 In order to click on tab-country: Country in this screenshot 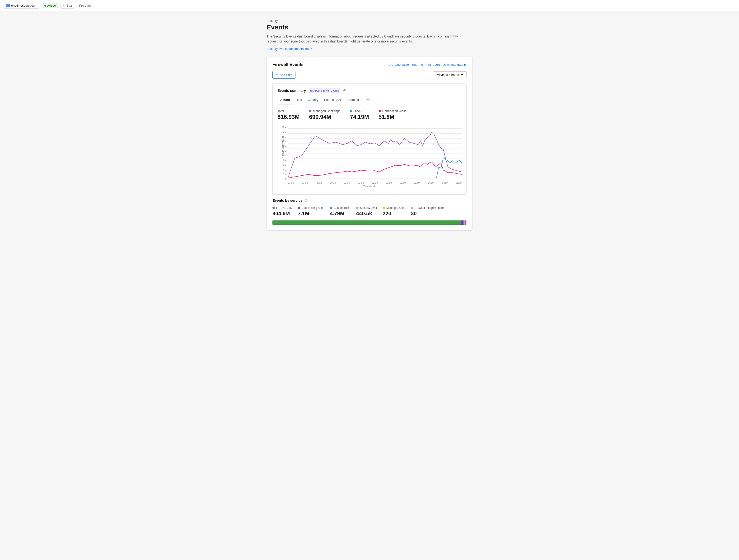, I will do `click(313, 100)`.